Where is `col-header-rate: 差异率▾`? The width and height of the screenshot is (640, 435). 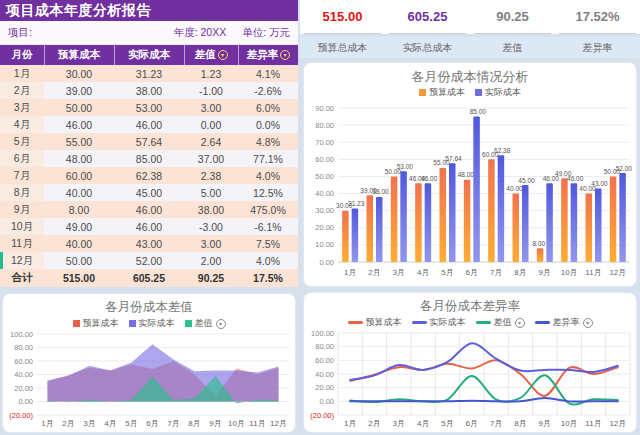 col-header-rate: 差异率▾ is located at coordinates (268, 55).